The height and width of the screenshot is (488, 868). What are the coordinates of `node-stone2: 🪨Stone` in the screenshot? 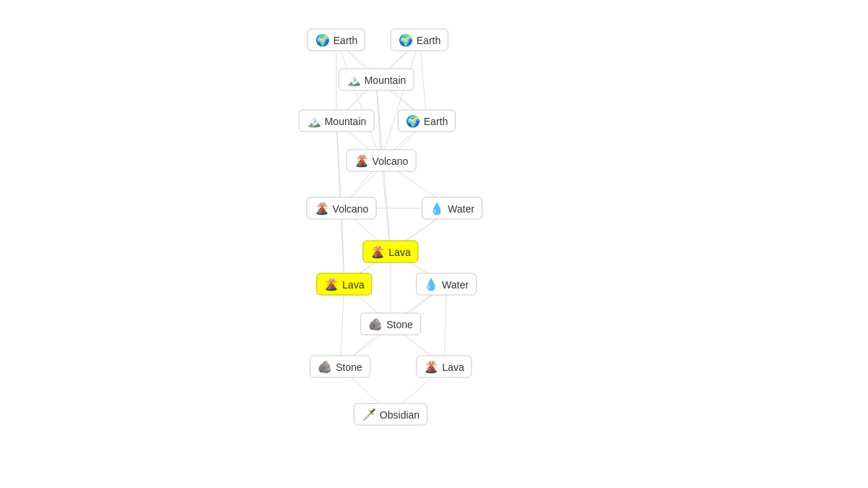 It's located at (340, 367).